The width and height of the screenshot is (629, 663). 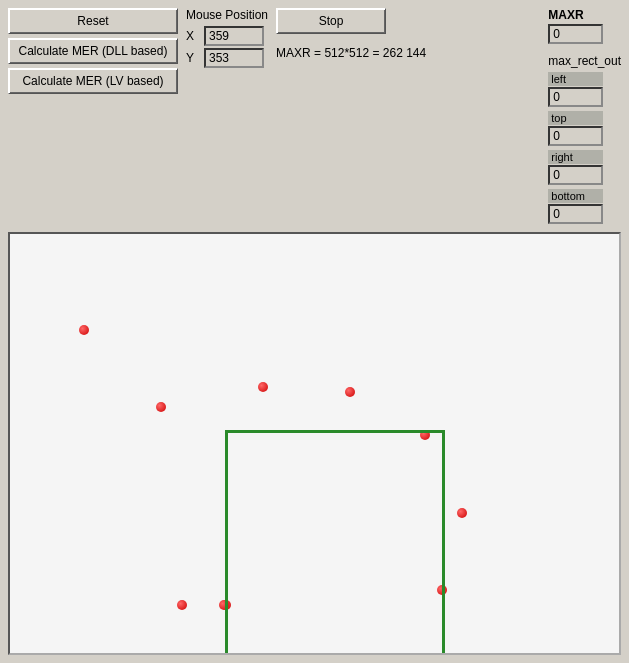 What do you see at coordinates (576, 214) in the screenshot?
I see `bottom-input` at bounding box center [576, 214].